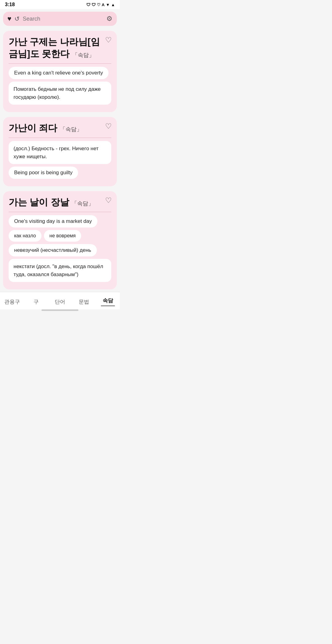  I want to click on card-3-translation-ru2: невезучий (несчастливый) день, so click(53, 250).